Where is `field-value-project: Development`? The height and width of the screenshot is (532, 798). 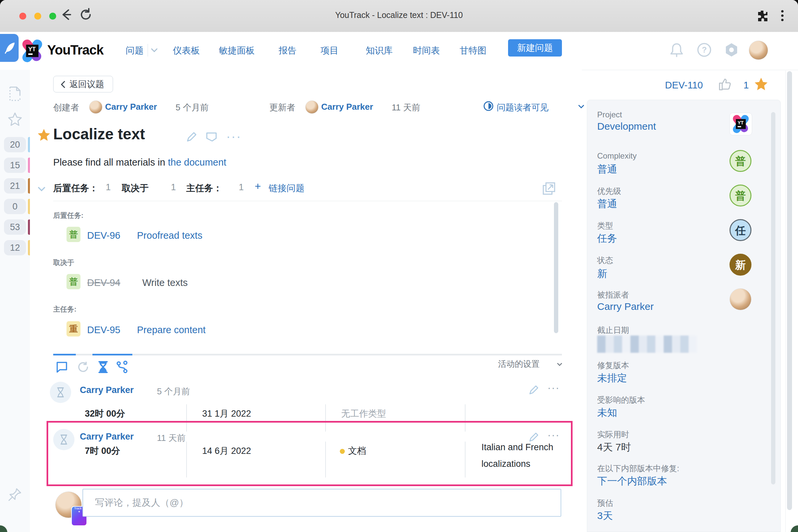
field-value-project: Development is located at coordinates (627, 126).